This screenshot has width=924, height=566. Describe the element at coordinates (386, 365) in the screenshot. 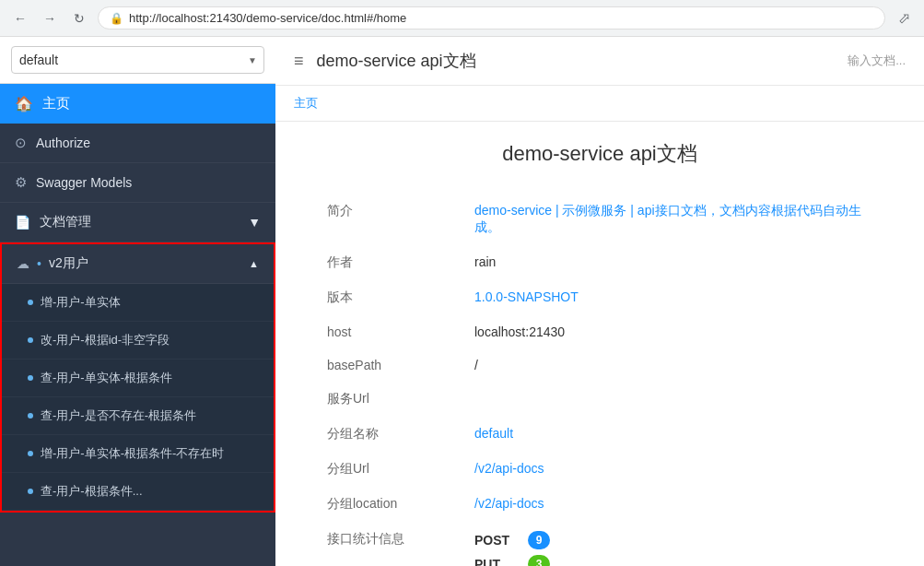

I see `row-key: basePath` at that location.